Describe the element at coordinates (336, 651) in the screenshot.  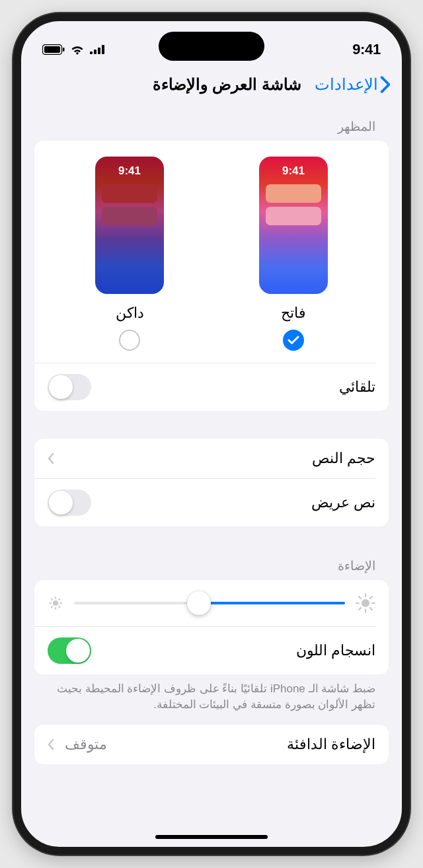
I see `true-tone-label: انسجام اللون` at that location.